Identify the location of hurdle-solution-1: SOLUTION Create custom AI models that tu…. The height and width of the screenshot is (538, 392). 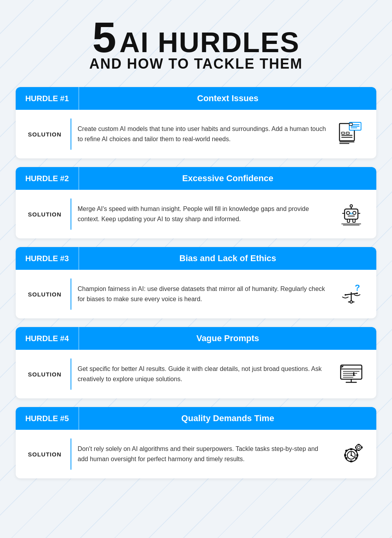
(196, 134).